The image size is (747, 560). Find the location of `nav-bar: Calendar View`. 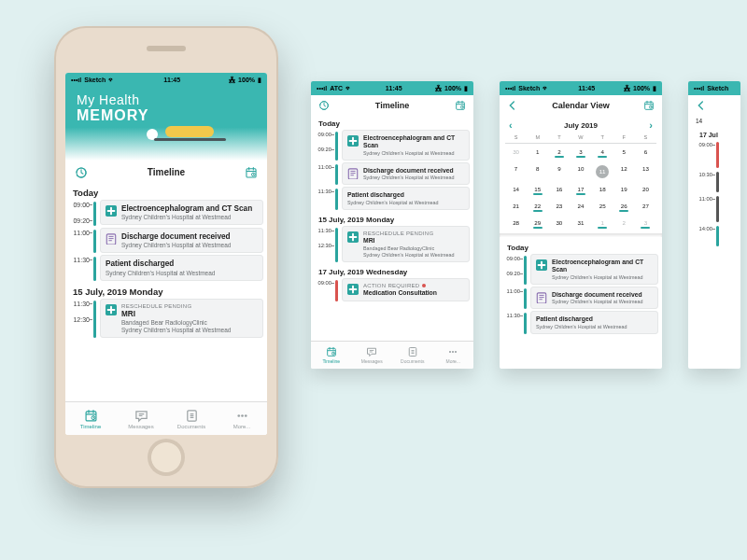

nav-bar: Calendar View is located at coordinates (581, 105).